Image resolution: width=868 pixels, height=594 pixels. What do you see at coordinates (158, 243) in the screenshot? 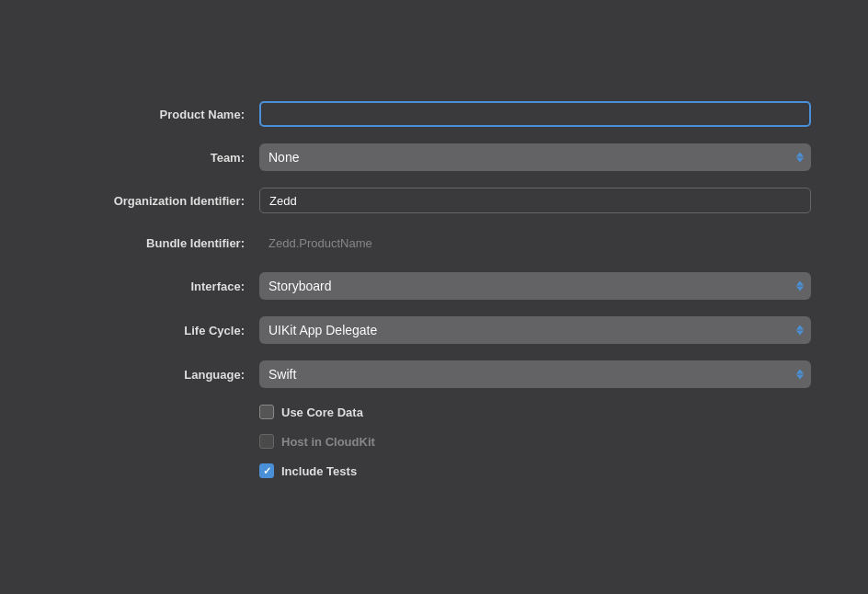
I see `bundle-identifier-label: Bundle Identifier:` at bounding box center [158, 243].